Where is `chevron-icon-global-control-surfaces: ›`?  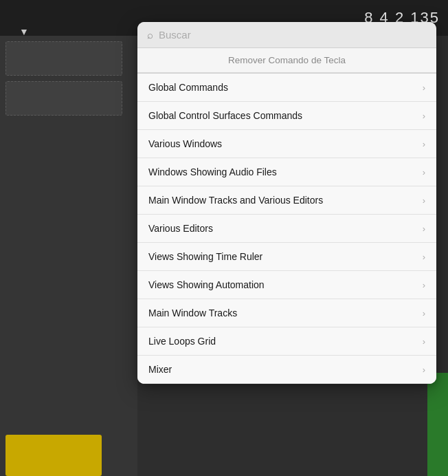 chevron-icon-global-control-surfaces: › is located at coordinates (424, 116).